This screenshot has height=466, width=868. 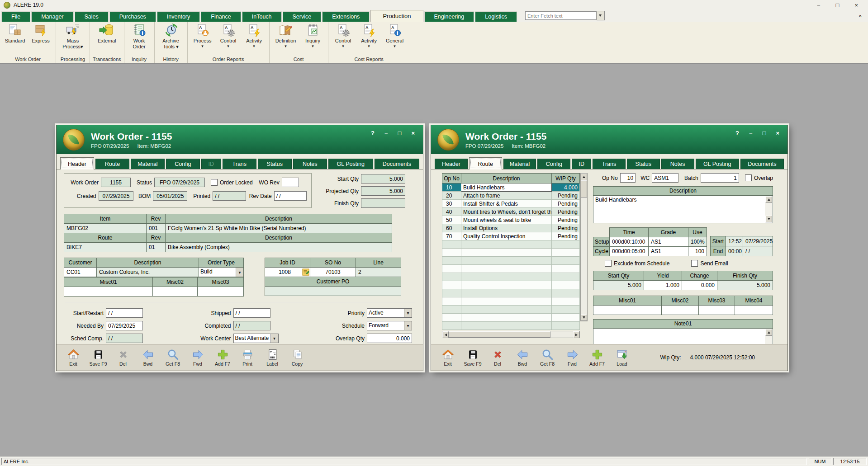 What do you see at coordinates (346, 16) in the screenshot?
I see `menu-tab-extensions: Extensions` at bounding box center [346, 16].